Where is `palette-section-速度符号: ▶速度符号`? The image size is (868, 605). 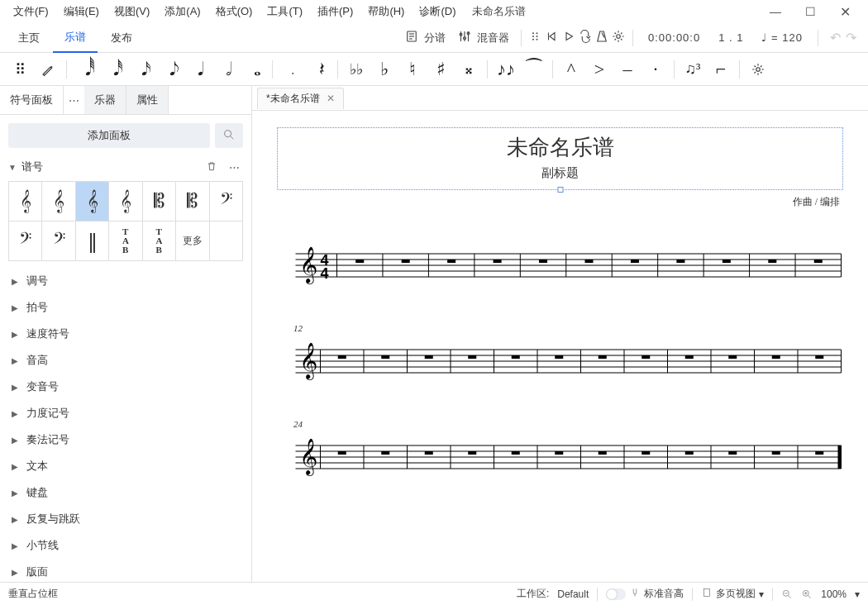
palette-section-速度符号: ▶速度符号 is located at coordinates (126, 334).